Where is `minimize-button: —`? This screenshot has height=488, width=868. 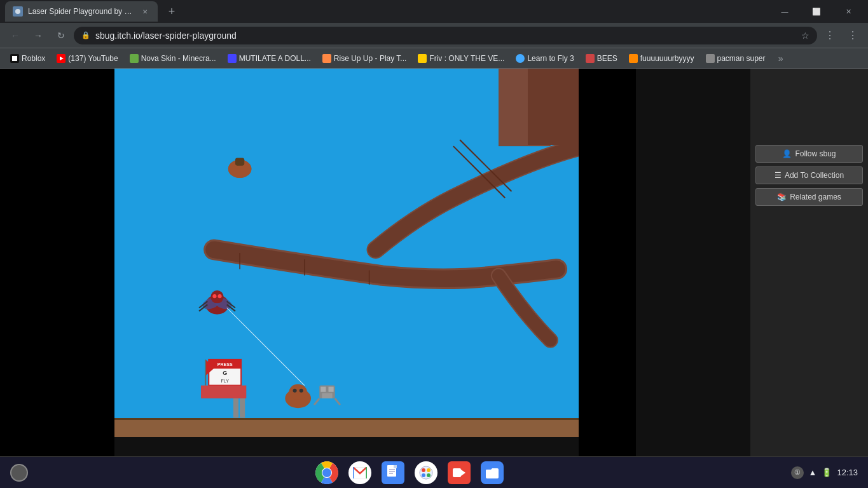 minimize-button: — is located at coordinates (785, 11).